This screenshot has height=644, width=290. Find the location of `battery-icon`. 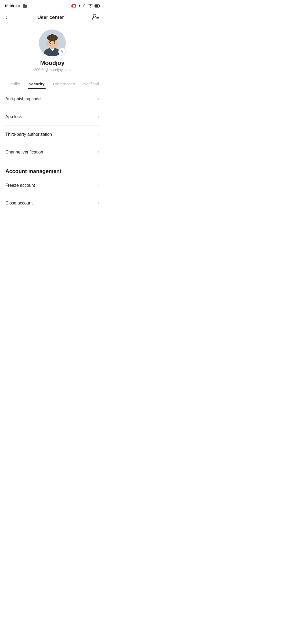

battery-icon is located at coordinates (97, 6).